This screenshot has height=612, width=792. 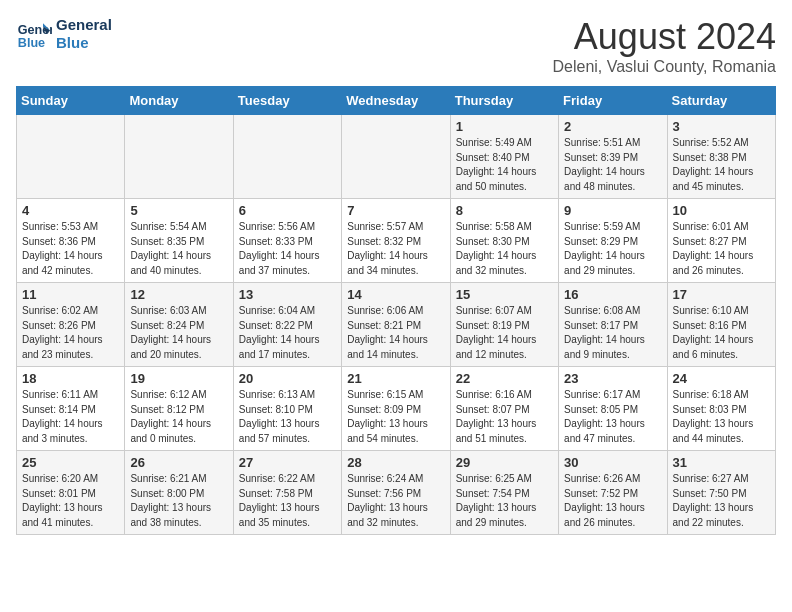 What do you see at coordinates (288, 501) in the screenshot?
I see `day-info: Sunrise: 6:22 AM Sunset: 7:58 PM Dayligh…` at bounding box center [288, 501].